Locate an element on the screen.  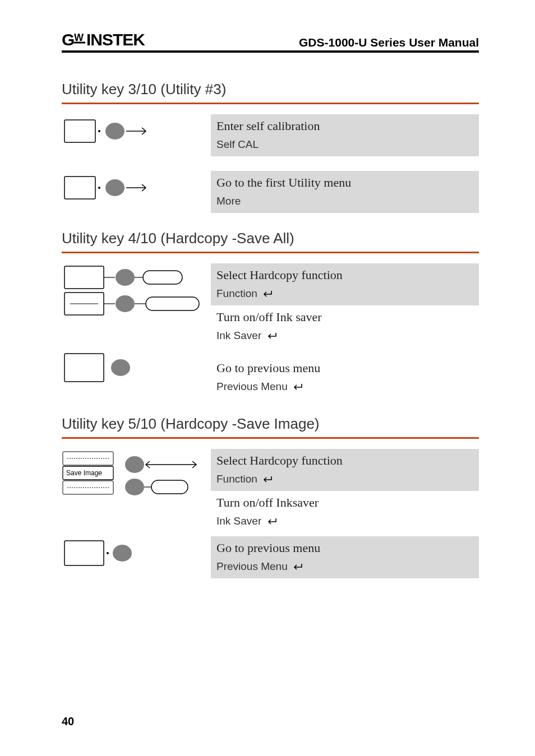
section-title-2: Utility key 4/10 (Hardcopy -Save All) is located at coordinates (270, 242).